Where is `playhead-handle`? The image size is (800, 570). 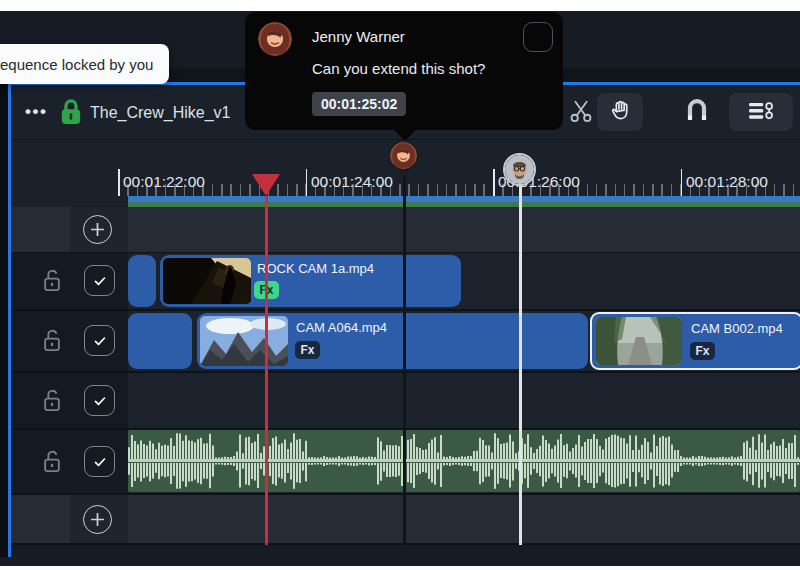 playhead-handle is located at coordinates (266, 185).